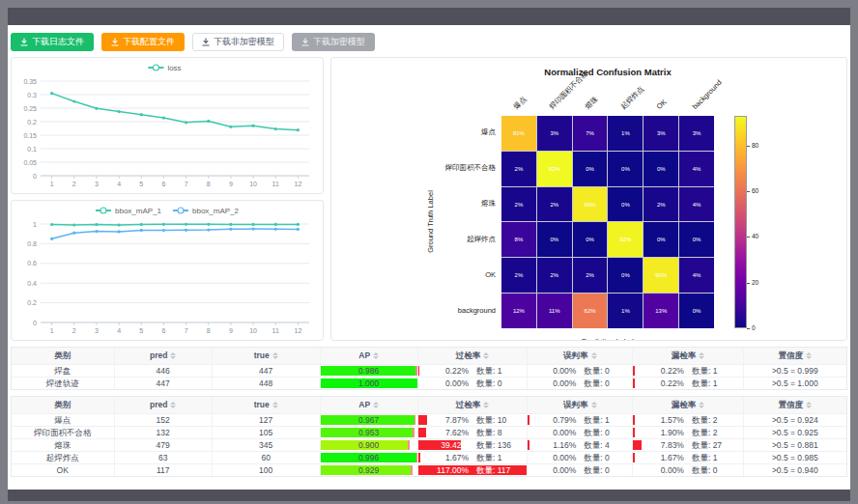  What do you see at coordinates (97, 330) in the screenshot?
I see `svg-text: 3` at bounding box center [97, 330].